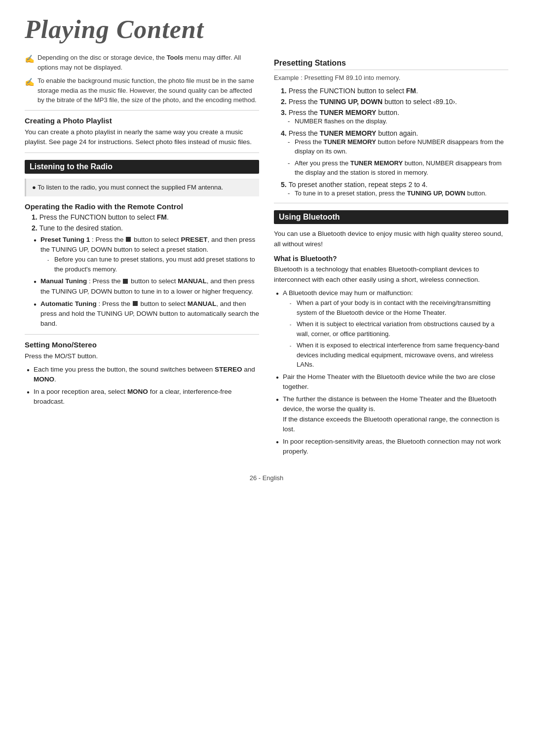  I want to click on manual-tuning-item: Manual Tuning : Press the button to sele…, so click(146, 286).